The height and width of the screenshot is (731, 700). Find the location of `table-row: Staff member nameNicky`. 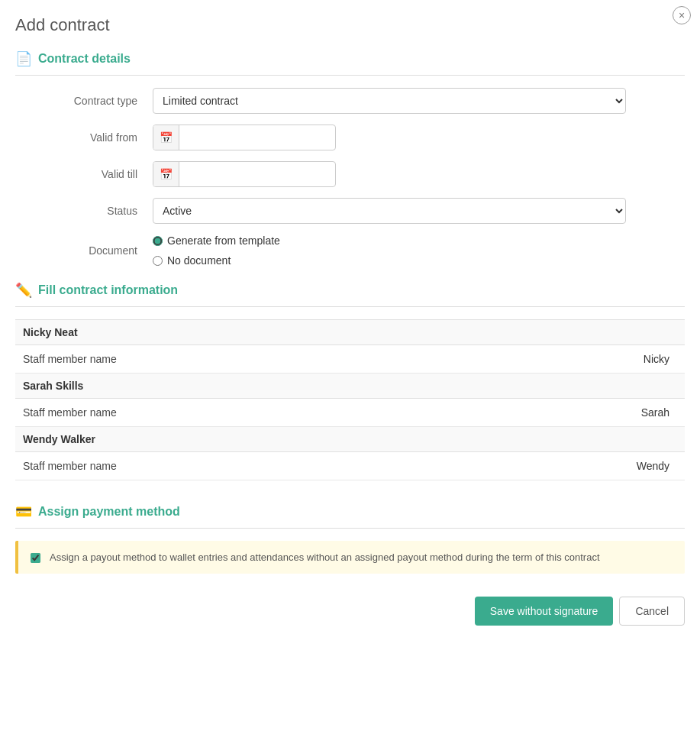

table-row: Staff member nameNicky is located at coordinates (350, 359).